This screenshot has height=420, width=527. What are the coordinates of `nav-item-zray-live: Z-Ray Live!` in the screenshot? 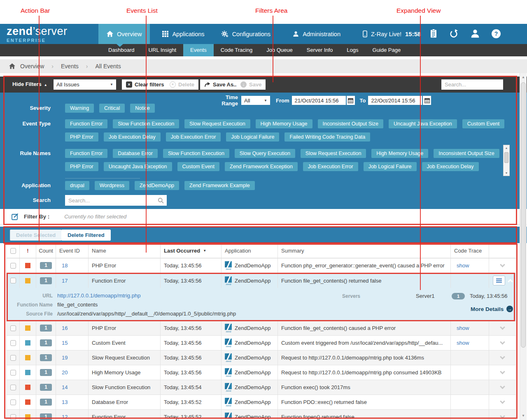 It's located at (382, 34).